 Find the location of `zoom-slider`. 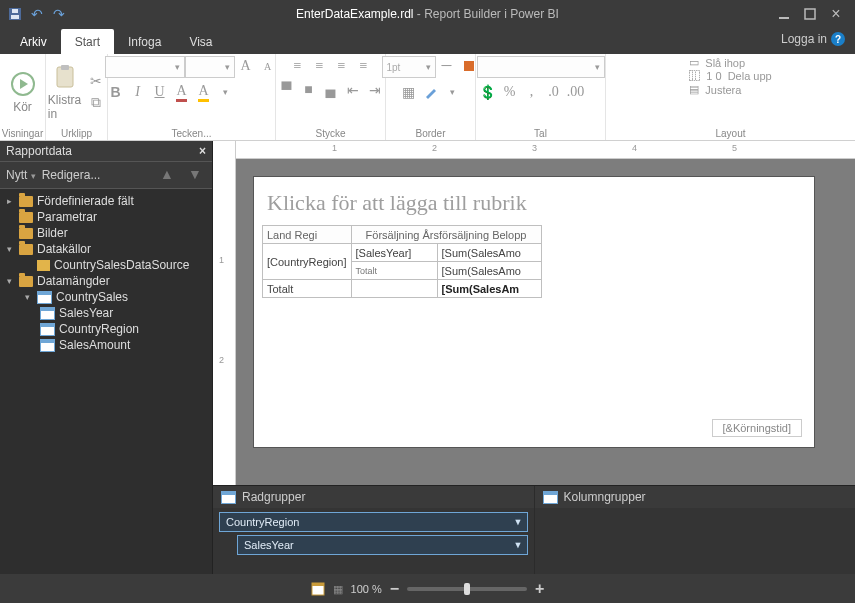

zoom-slider is located at coordinates (467, 589).